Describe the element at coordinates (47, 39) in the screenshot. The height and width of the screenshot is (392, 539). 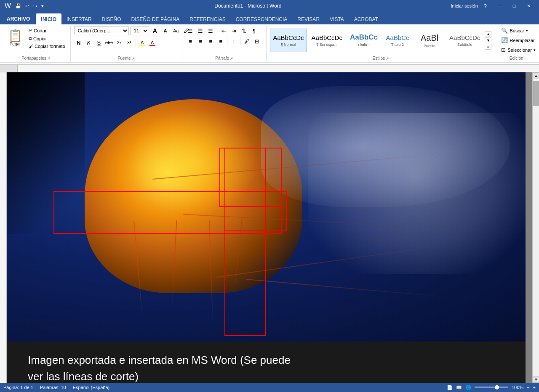
I see `copy-button: ⧉ Copiar` at that location.